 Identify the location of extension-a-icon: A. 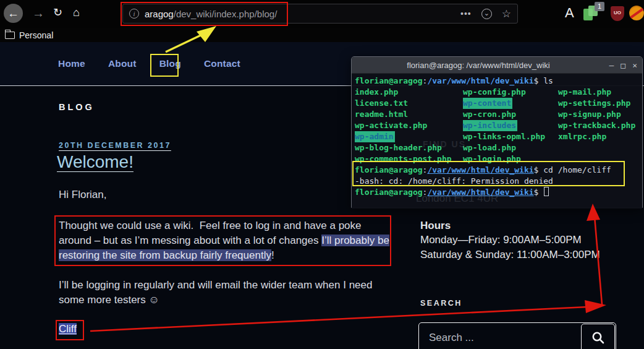
(570, 13).